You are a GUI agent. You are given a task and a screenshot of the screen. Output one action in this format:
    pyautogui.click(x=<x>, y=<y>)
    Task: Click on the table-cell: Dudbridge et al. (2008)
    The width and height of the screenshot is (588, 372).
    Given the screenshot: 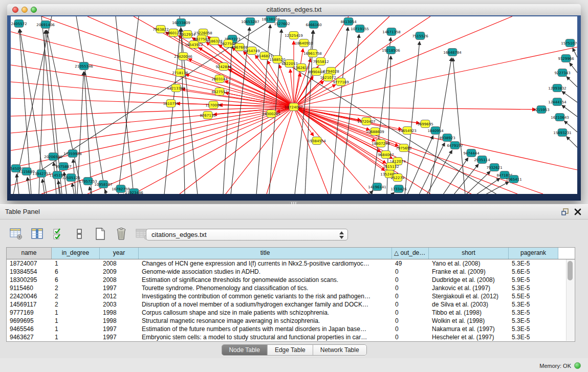 What is the action you would take?
    pyautogui.click(x=469, y=280)
    